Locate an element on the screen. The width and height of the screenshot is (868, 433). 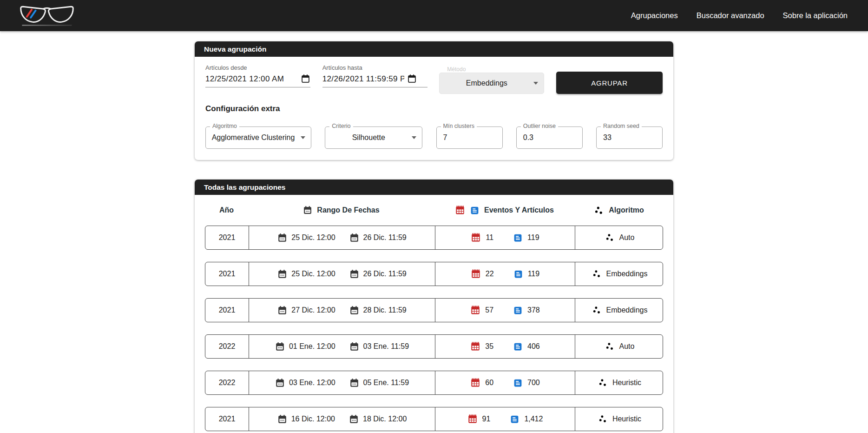
date-to: 05 Ene. 11:59 is located at coordinates (386, 383).